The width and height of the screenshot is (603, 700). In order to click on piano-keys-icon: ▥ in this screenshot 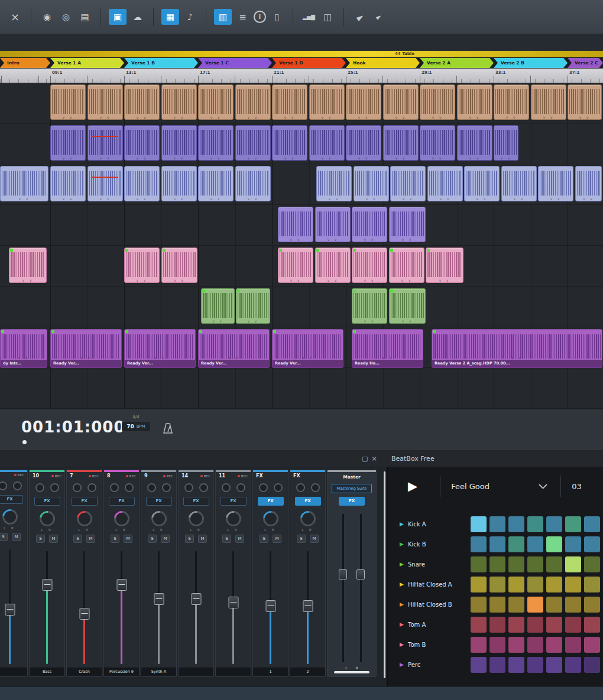, I will do `click(223, 17)`.